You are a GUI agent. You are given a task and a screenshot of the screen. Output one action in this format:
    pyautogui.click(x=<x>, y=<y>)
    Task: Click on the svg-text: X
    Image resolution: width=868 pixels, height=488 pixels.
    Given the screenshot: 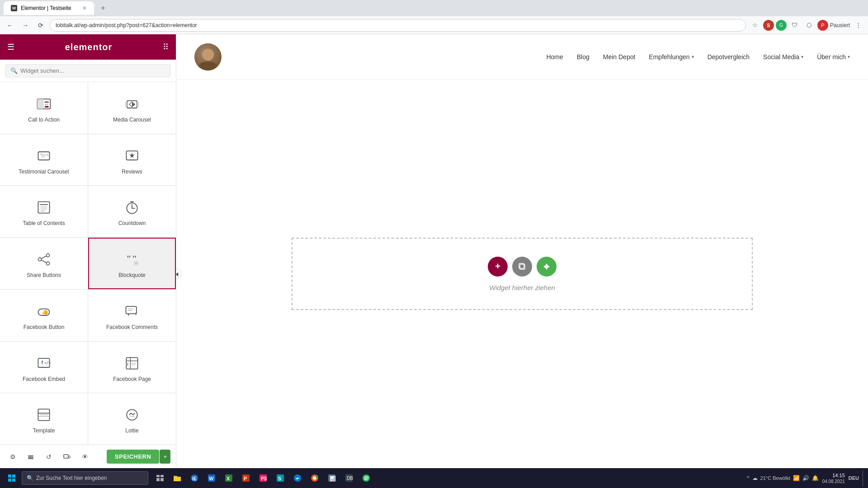 What is the action you would take?
    pyautogui.click(x=228, y=479)
    